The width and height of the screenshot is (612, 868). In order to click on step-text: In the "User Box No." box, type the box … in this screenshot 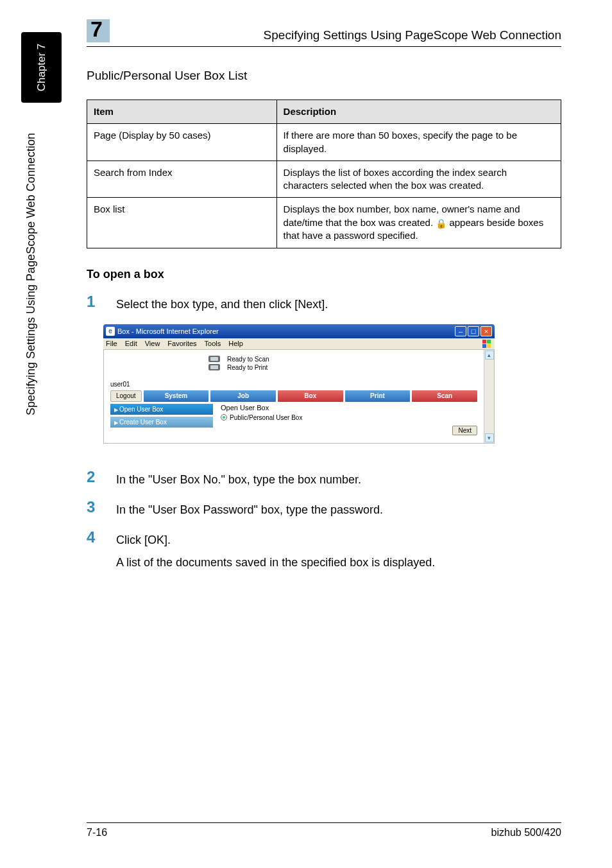, I will do `click(339, 479)`.